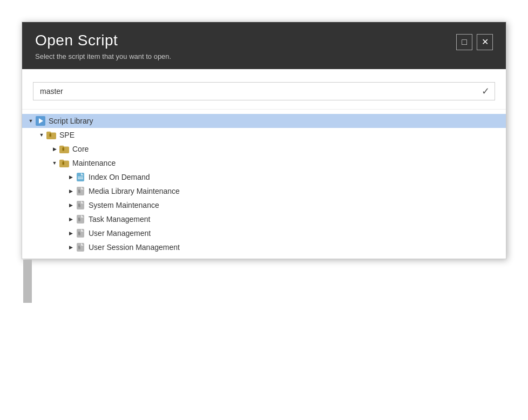  What do you see at coordinates (80, 233) in the screenshot?
I see `user-management-icon` at bounding box center [80, 233].